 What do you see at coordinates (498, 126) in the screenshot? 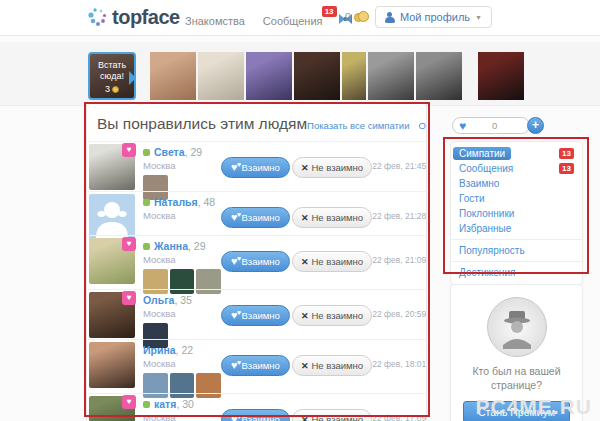
I see `sympathy-counter-widget: ♥ 0 +` at bounding box center [498, 126].